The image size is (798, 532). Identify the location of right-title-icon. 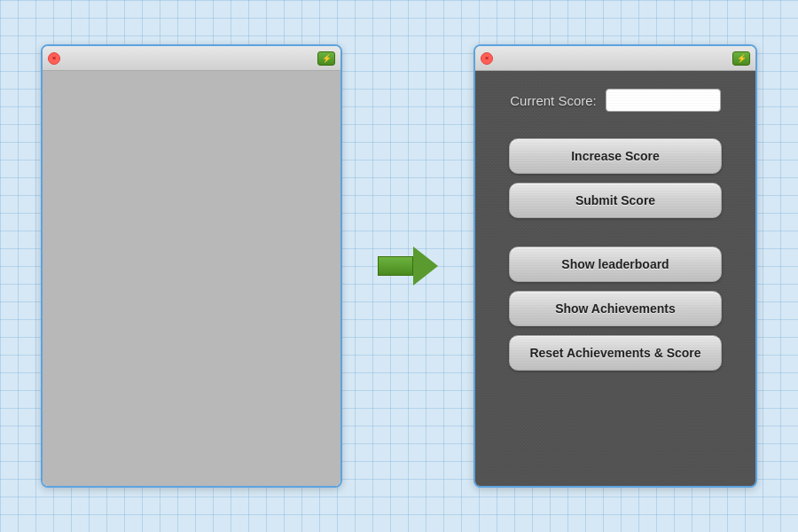
(741, 59).